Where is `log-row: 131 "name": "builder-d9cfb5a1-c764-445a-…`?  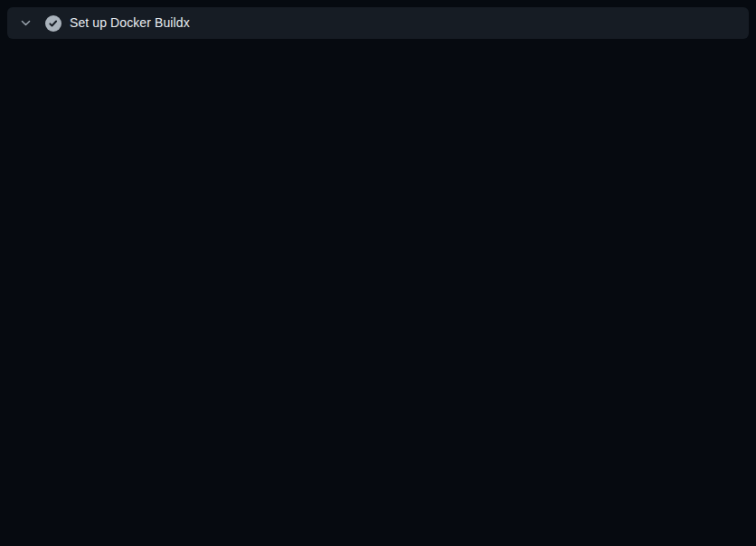
log-row: 131 "name": "builder-d9cfb5a1-c764-445a-… is located at coordinates (378, 442).